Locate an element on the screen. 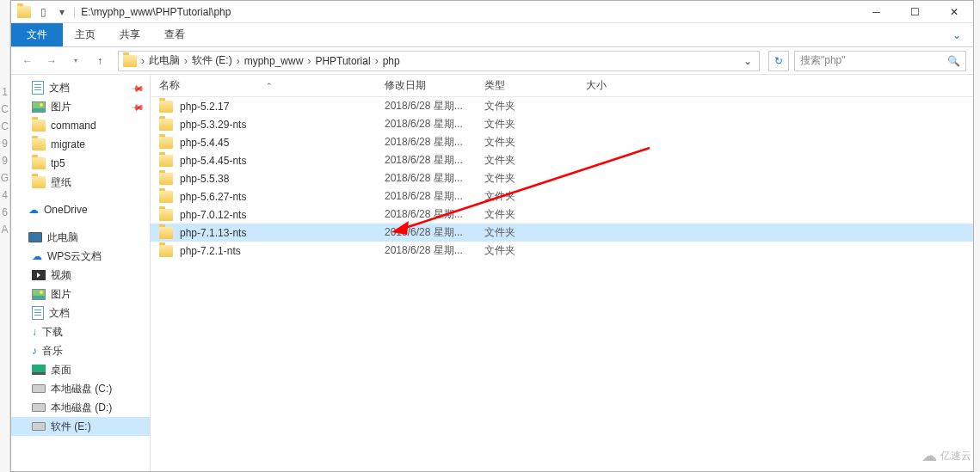 The image size is (980, 472). sidebar-item-label: tp5 is located at coordinates (59, 163).